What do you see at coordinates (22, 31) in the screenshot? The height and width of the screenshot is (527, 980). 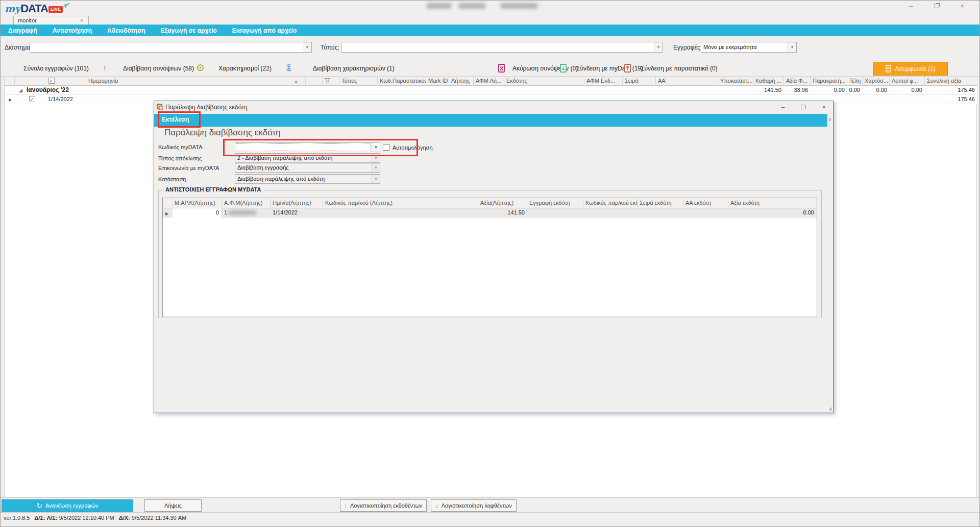 I see `menu-delete: Διαγραφή` at bounding box center [22, 31].